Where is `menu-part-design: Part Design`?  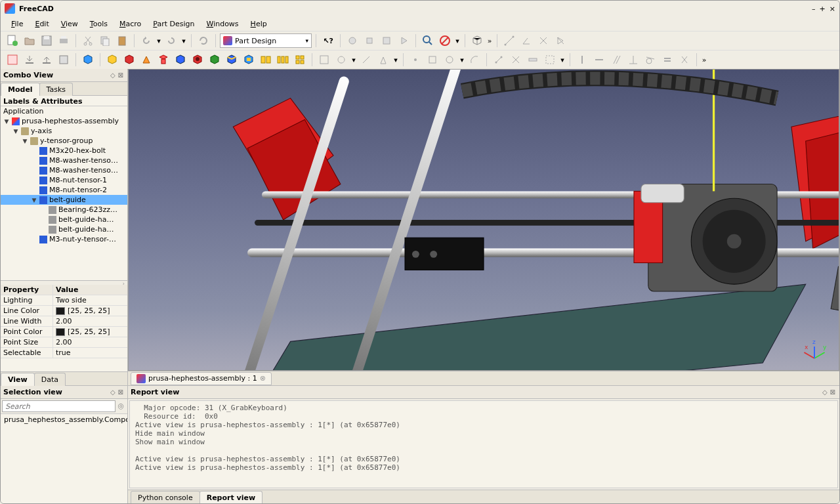
menu-part-design: Part Design is located at coordinates (173, 24).